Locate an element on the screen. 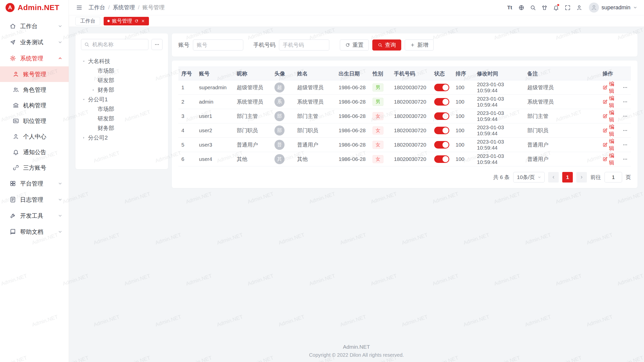  search-icon is located at coordinates (533, 8).